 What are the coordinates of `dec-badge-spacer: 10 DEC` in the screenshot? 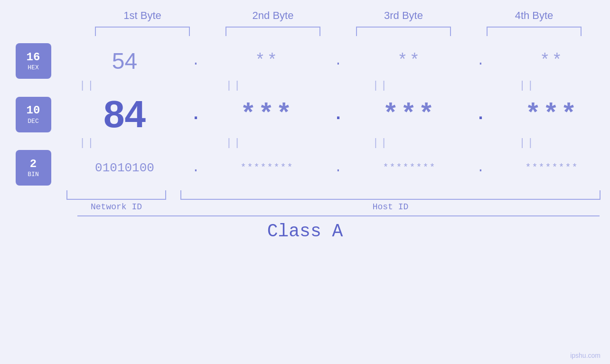 It's located at (33, 115).